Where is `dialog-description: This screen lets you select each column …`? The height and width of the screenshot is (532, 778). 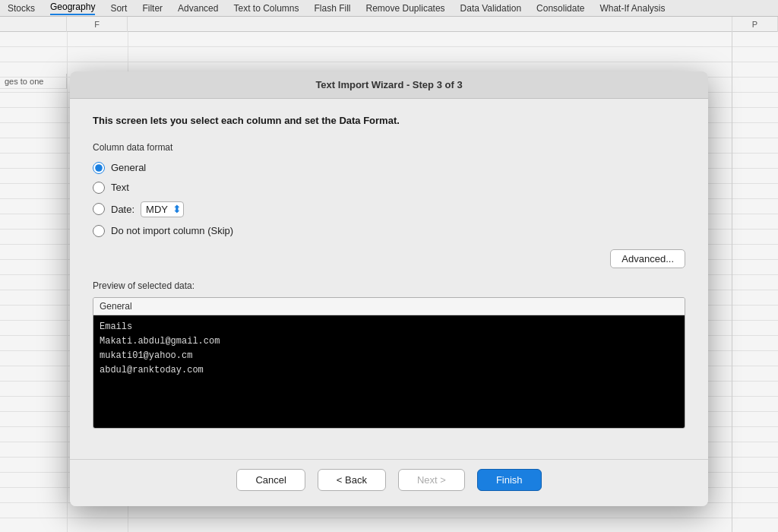 dialog-description: This screen lets you select each column … is located at coordinates (389, 121).